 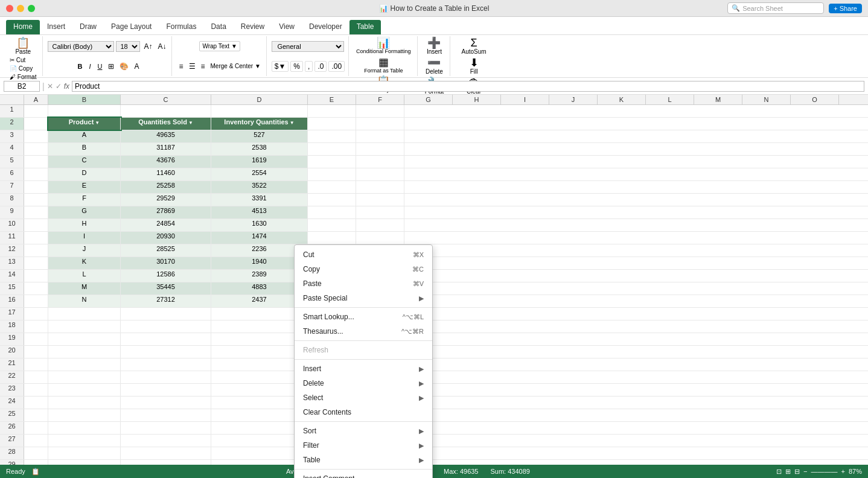 What do you see at coordinates (383, 65) in the screenshot?
I see `format-as-table-button: ▦ Format as Table` at bounding box center [383, 65].